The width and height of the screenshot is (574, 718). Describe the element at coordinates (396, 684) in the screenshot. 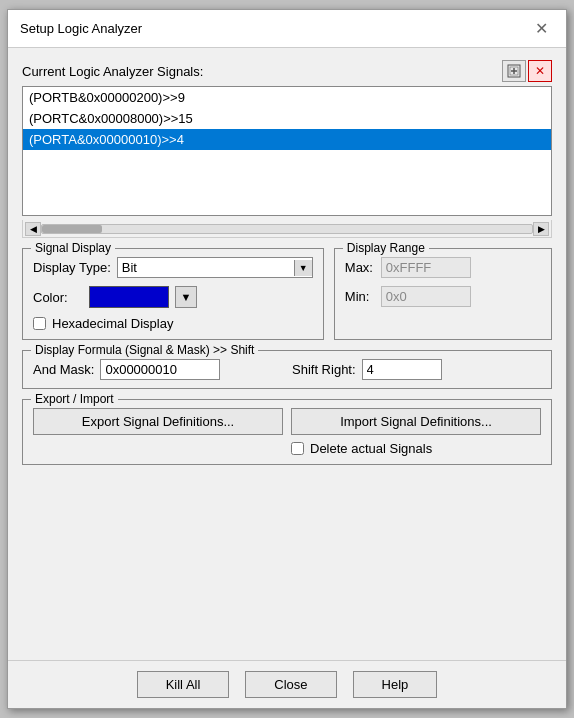

I see `help-button: Help` at that location.